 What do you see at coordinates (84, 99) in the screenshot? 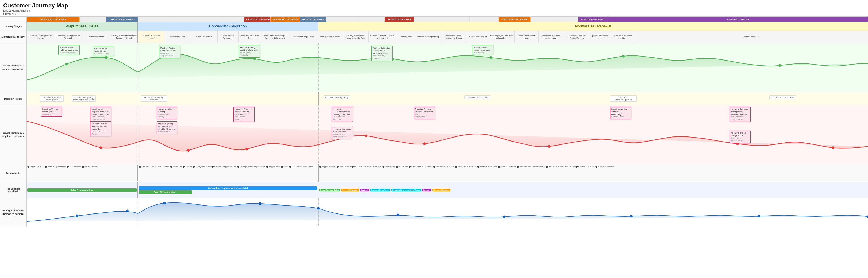
I see `dp-2: Decision: comparing tools, trying free C…` at bounding box center [84, 99].